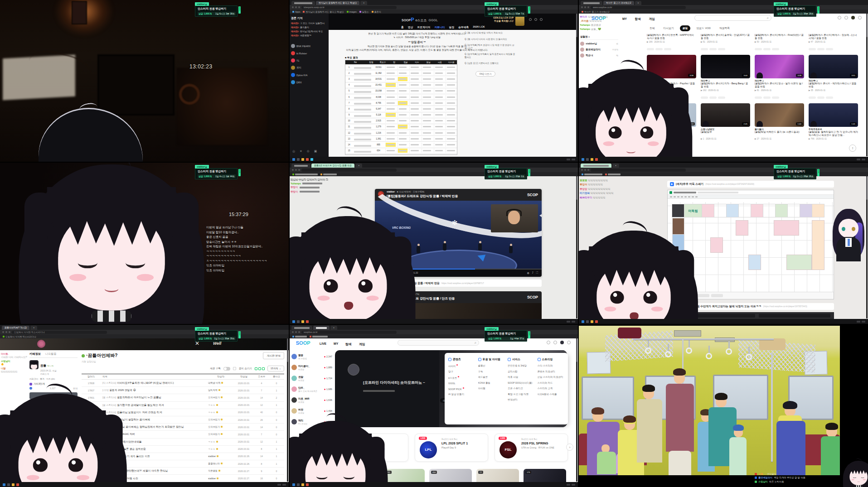 This screenshot has width=868, height=487. What do you see at coordinates (725, 115) in the screenshot?
I see `clip-thumbnail: 2:45` at bounding box center [725, 115].